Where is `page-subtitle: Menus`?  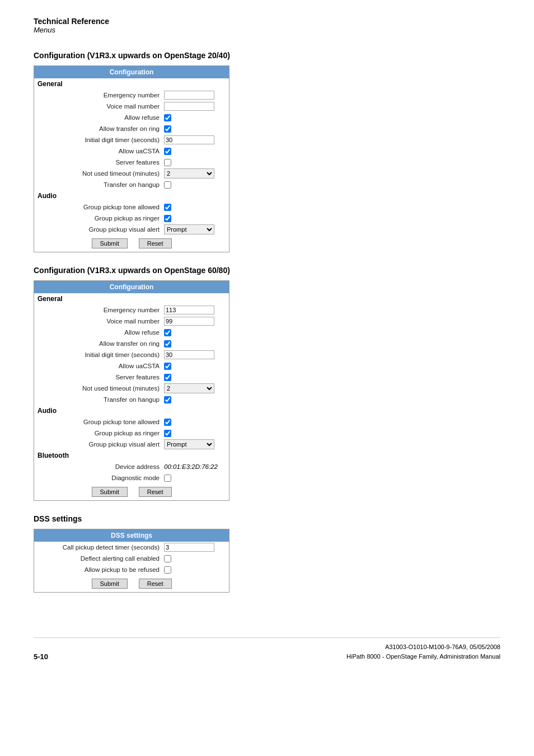 page-subtitle: Menus is located at coordinates (267, 30).